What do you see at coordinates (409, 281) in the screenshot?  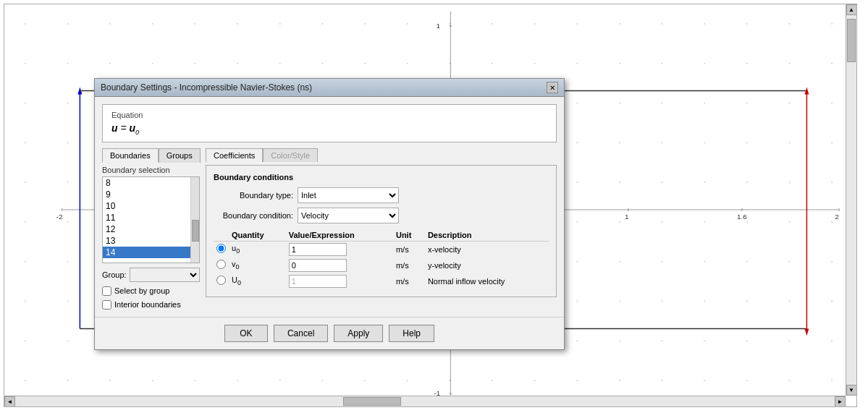 I see `unit-U0: m/s` at bounding box center [409, 281].